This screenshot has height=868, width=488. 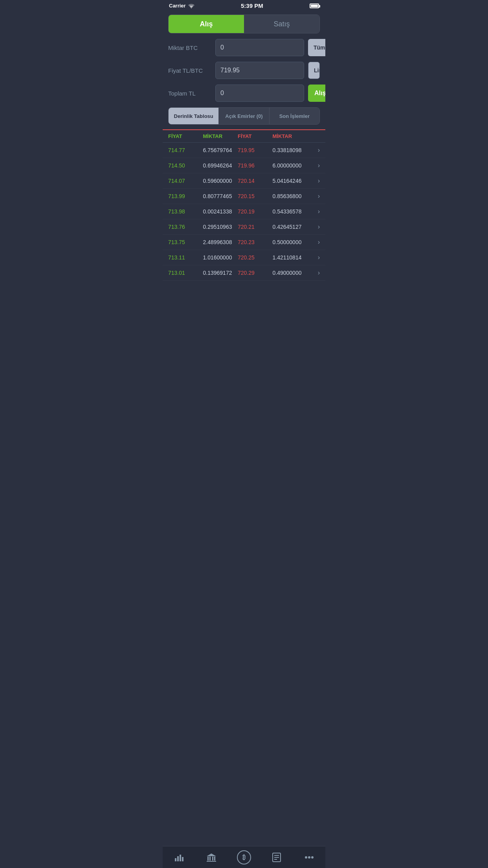 What do you see at coordinates (290, 273) in the screenshot?
I see `ask-qty: 0.49000000` at bounding box center [290, 273].